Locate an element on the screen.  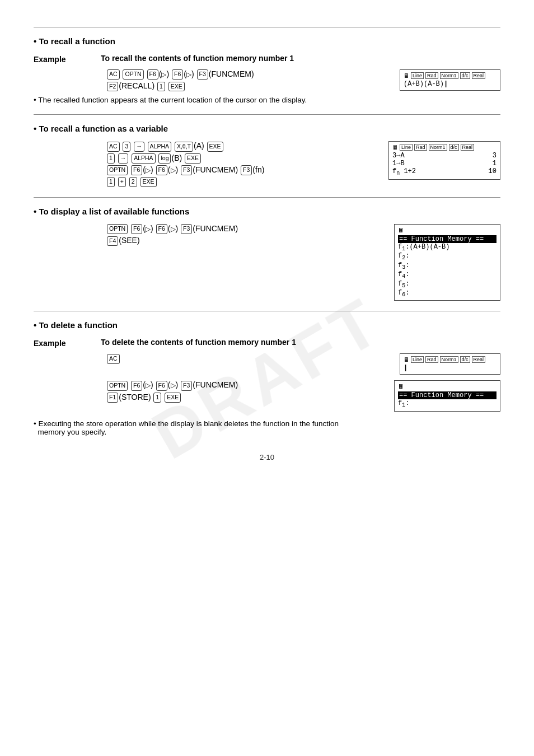
func-mem-title-delete: == Function Memory == is located at coordinates (447, 395).